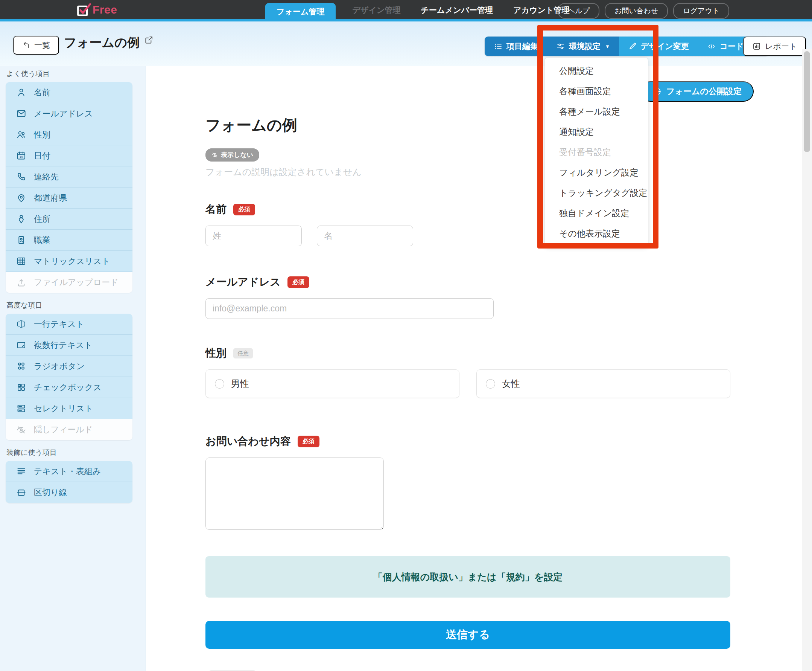 Image resolution: width=812 pixels, height=671 pixels. Describe the element at coordinates (607, 46) in the screenshot. I see `chevron-down-icon: ▼` at that location.